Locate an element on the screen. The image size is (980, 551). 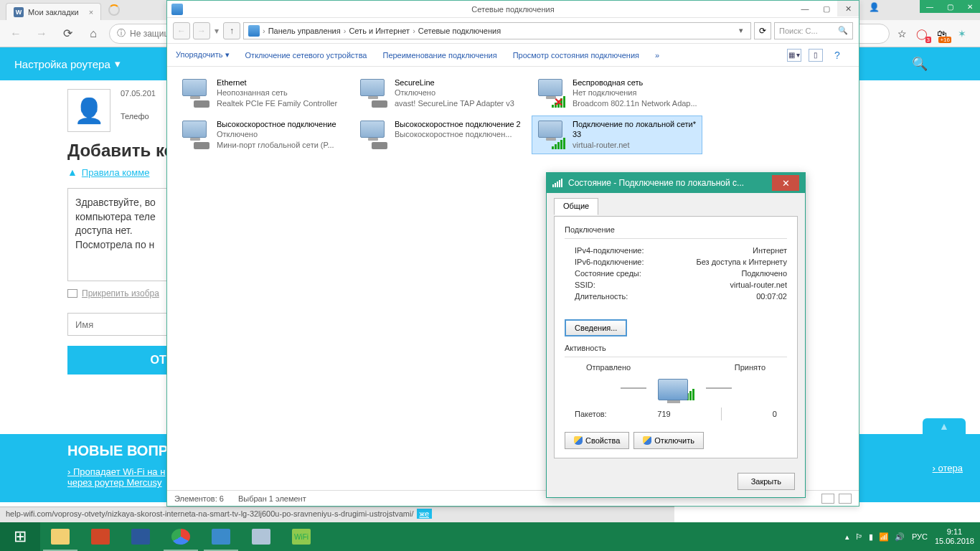
computer-icon is located at coordinates (673, 390).